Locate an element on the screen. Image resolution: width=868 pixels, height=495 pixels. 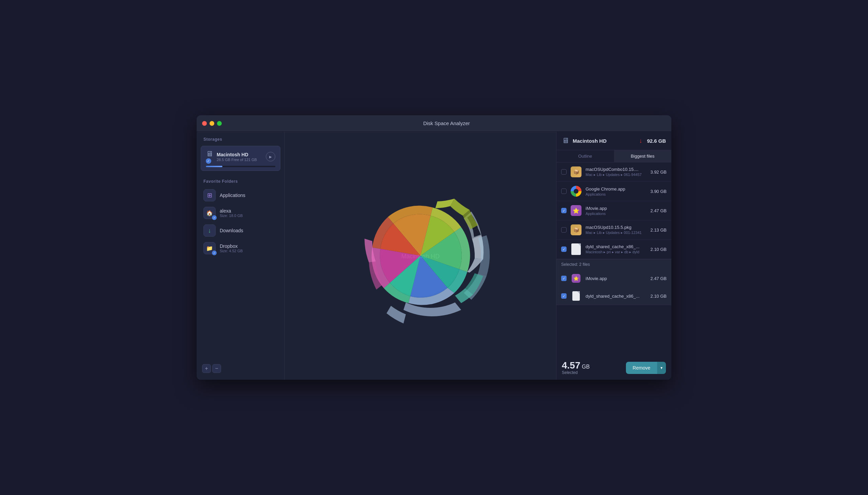
storages-label: Storages is located at coordinates (241, 138).